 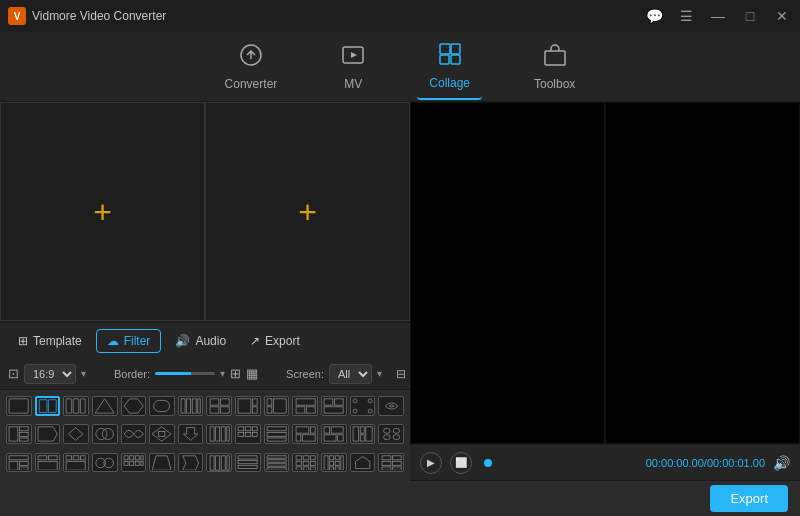 What do you see at coordinates (450, 67) in the screenshot?
I see `tab-collage: Collage` at bounding box center [450, 67].